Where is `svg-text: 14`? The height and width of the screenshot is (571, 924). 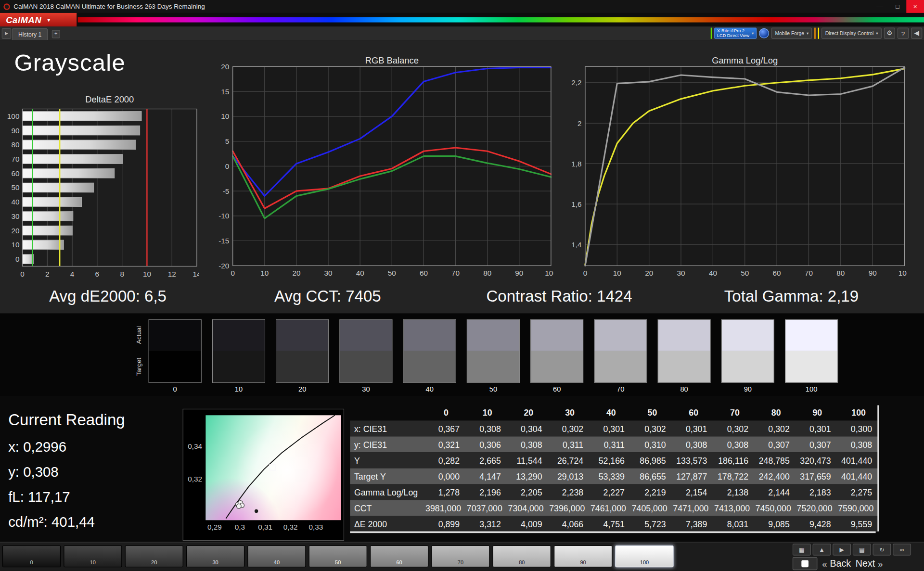 svg-text: 14 is located at coordinates (195, 274).